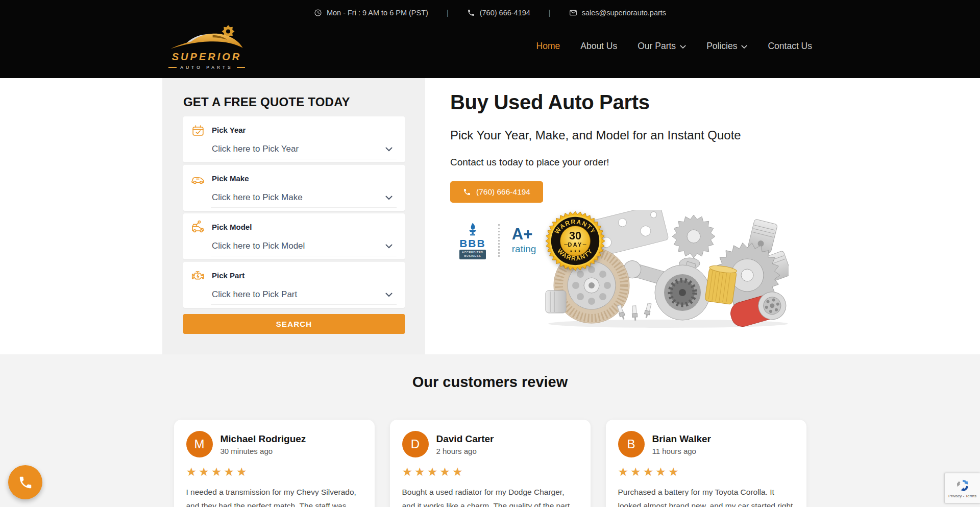 Image resolution: width=980 pixels, height=507 pixels. I want to click on envelope-icon, so click(573, 13).